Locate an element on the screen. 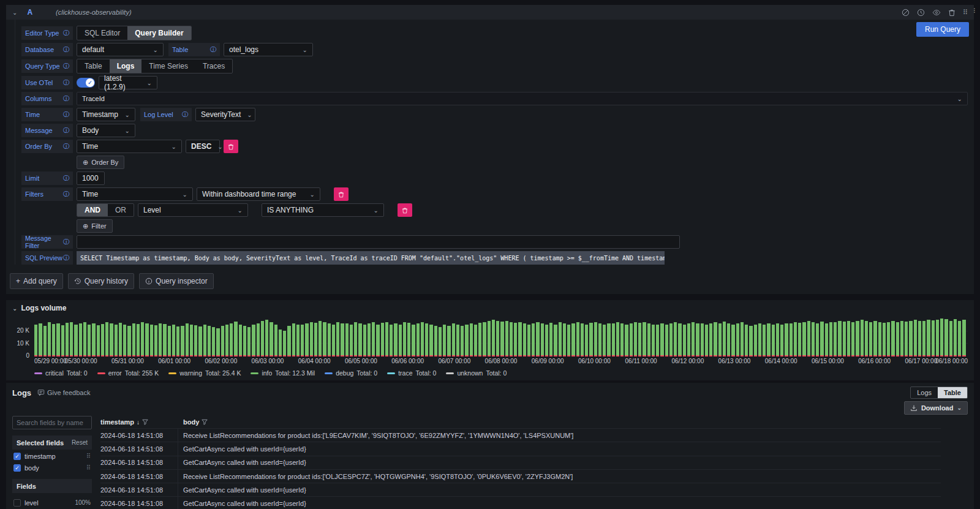  remove-filter1-button is located at coordinates (341, 194).